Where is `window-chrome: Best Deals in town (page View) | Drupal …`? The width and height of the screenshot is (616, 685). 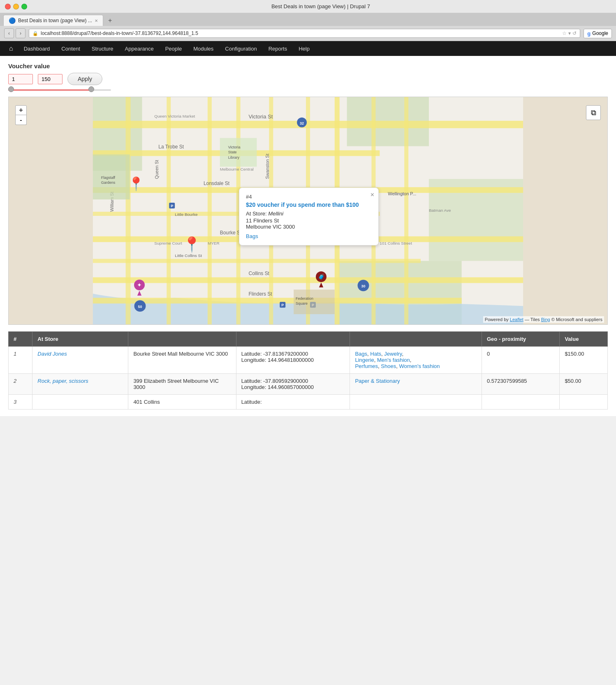
window-chrome: Best Deals in town (page View) | Drupal … is located at coordinates (308, 7).